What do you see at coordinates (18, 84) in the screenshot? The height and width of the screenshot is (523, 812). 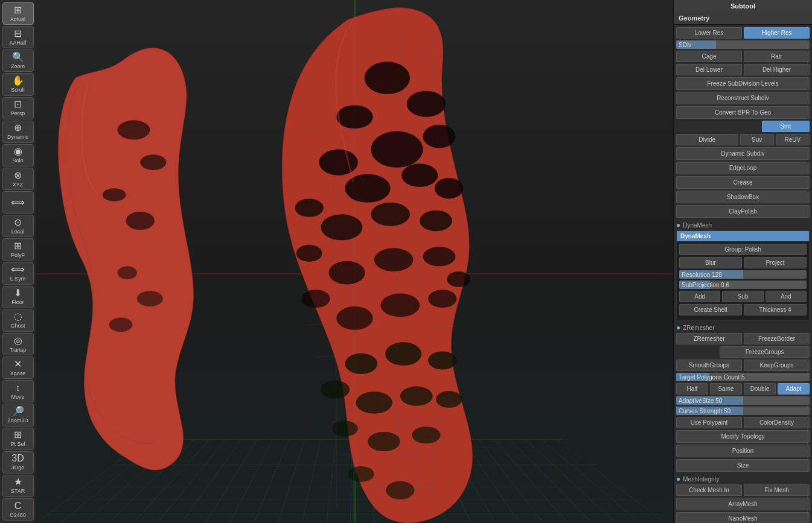 I see `tool-scroll: ✋ Scroll` at bounding box center [18, 84].